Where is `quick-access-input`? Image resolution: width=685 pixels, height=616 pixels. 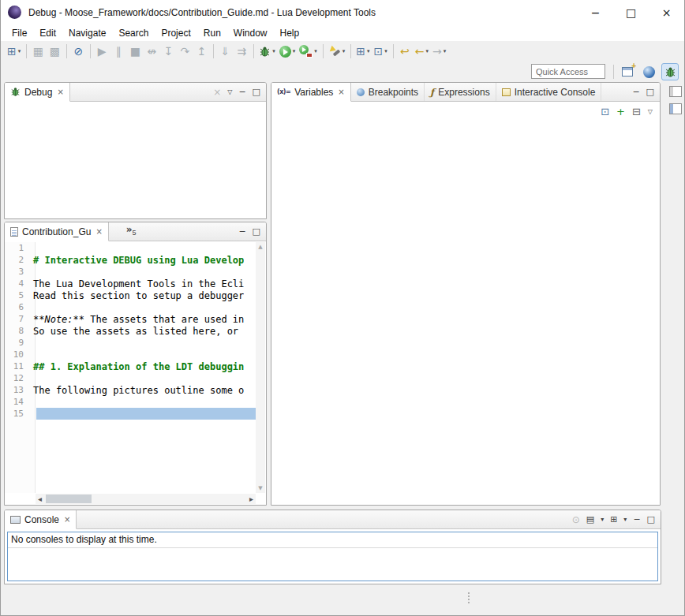
quick-access-input is located at coordinates (568, 71).